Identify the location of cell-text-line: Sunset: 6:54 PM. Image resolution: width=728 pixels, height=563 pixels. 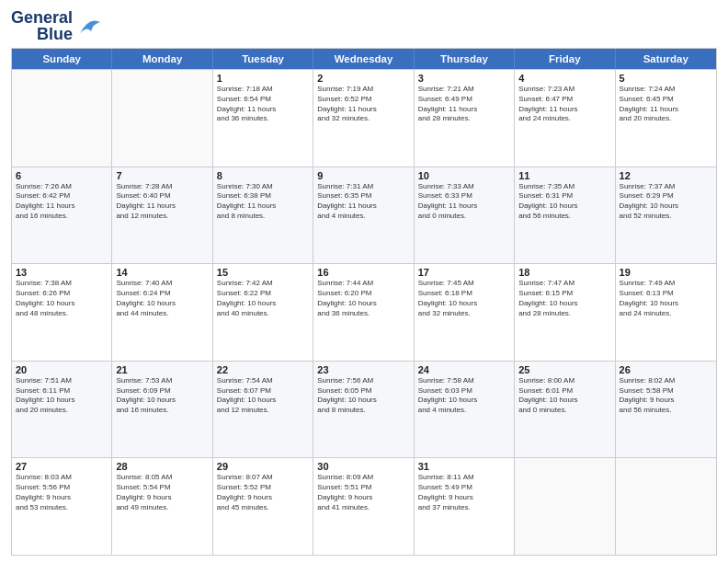
(263, 99).